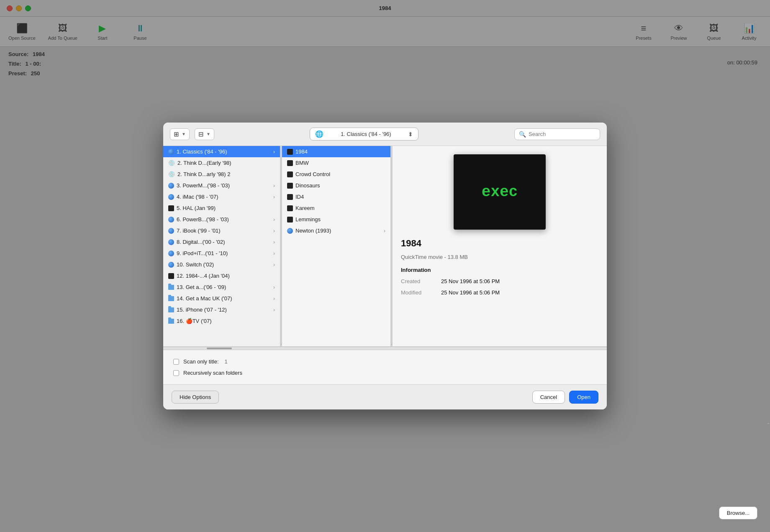 This screenshot has height=532, width=770. What do you see at coordinates (418, 281) in the screenshot?
I see `created-label: Created` at bounding box center [418, 281].